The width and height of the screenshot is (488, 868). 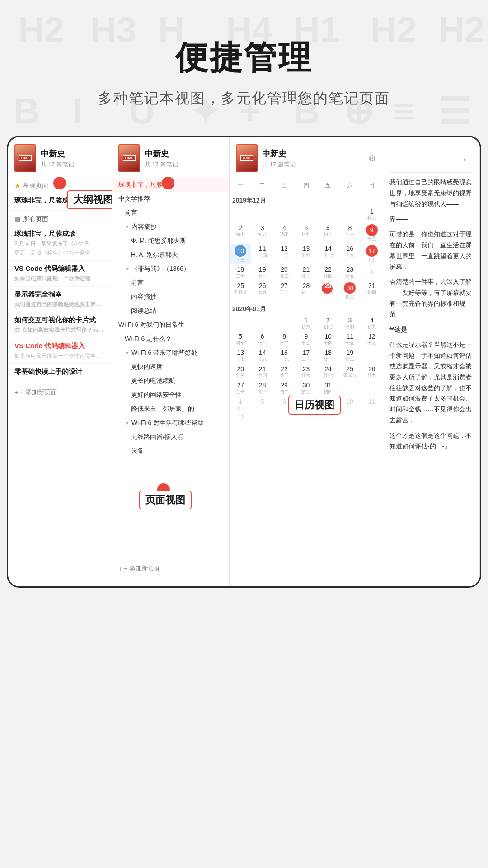 I want to click on callout-calendar: 日历视图, so click(x=314, y=405).